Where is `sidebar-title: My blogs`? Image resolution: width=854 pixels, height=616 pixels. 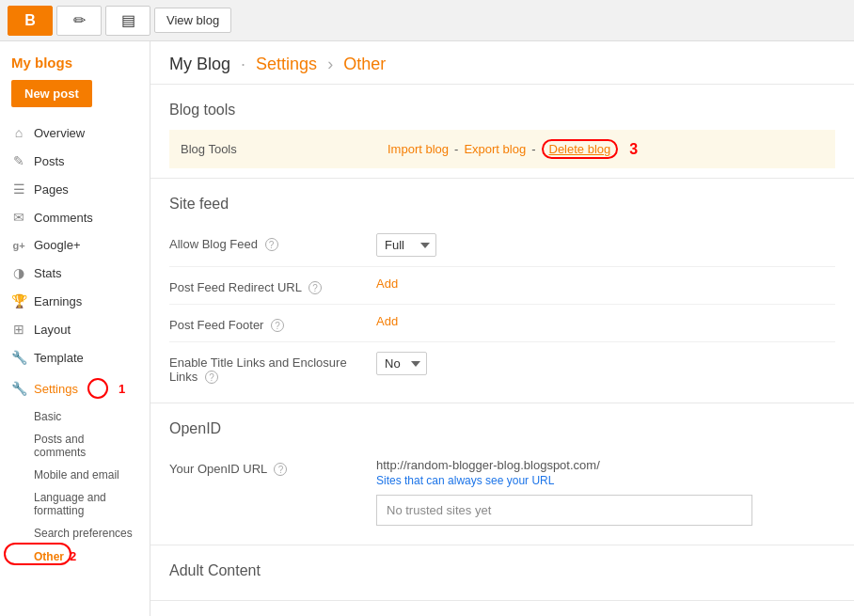 sidebar-title: My blogs is located at coordinates (75, 60).